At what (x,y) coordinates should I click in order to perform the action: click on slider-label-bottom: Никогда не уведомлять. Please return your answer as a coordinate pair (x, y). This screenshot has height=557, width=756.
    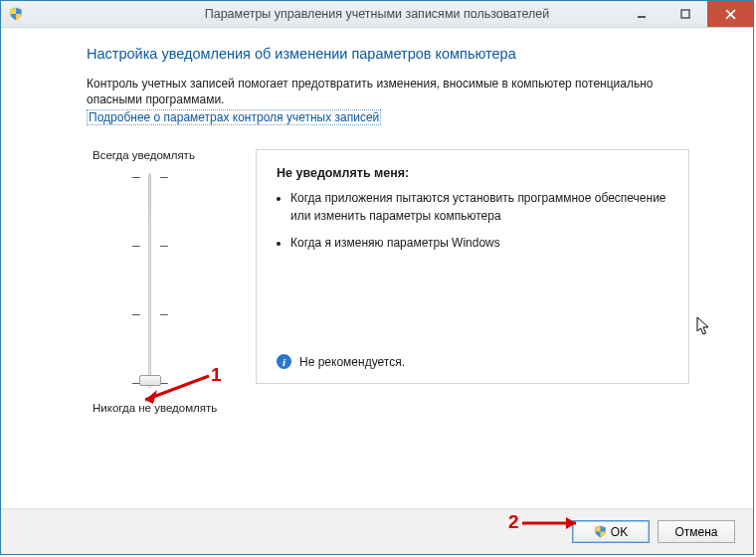
    Looking at the image, I should click on (174, 408).